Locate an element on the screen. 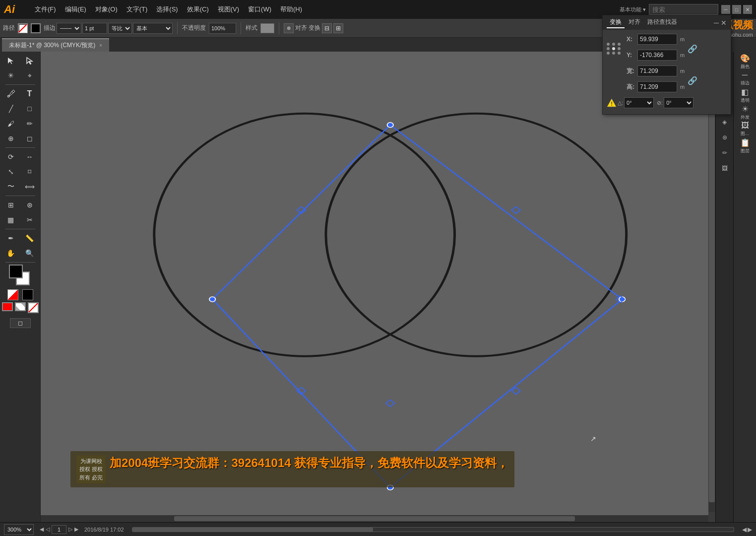 Image resolution: width=756 pixels, height=536 pixels. right-arrow-btn: ▶ is located at coordinates (750, 530).